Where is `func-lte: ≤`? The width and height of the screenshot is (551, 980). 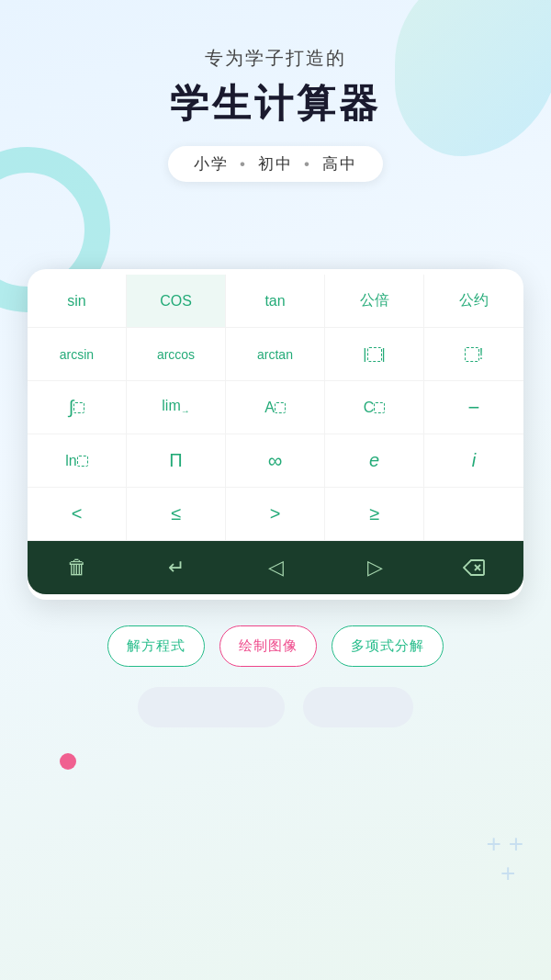 func-lte: ≤ is located at coordinates (176, 514).